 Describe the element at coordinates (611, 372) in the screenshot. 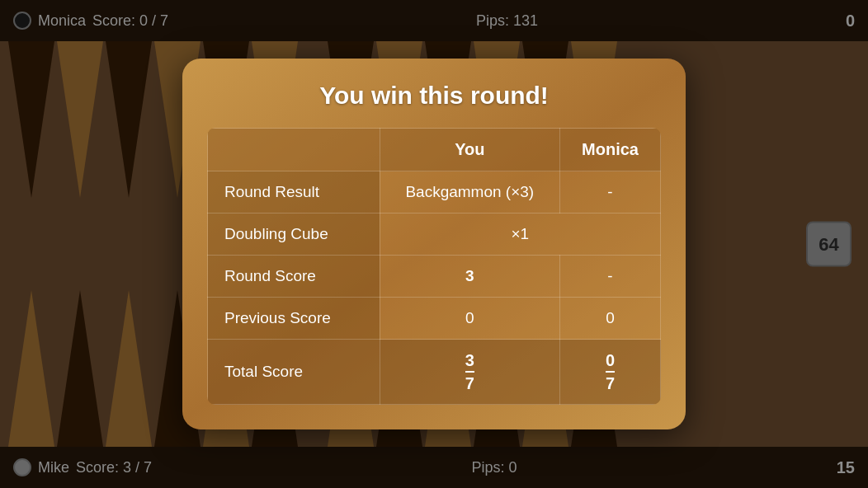

I see `monica-fraction: 0 7` at that location.